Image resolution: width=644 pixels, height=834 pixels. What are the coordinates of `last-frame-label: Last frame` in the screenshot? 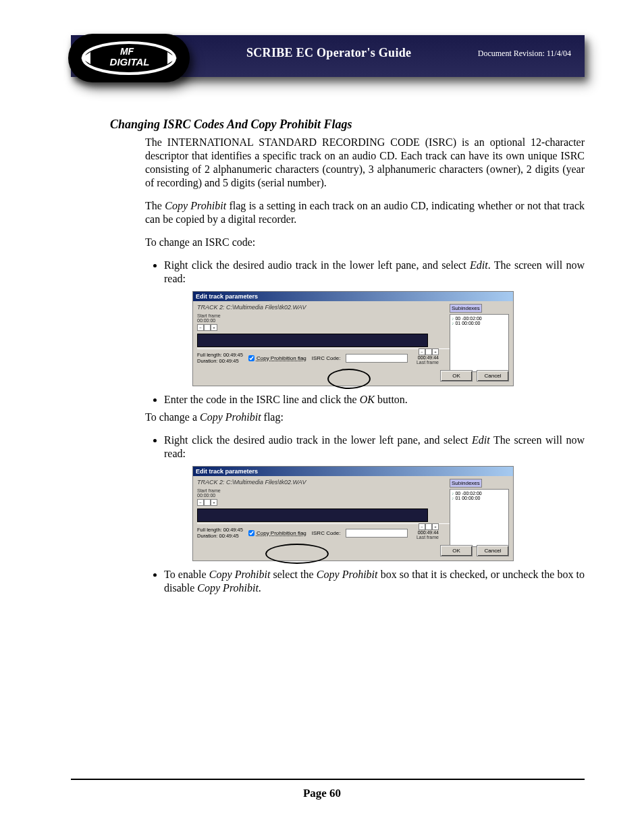 It's located at (428, 362).